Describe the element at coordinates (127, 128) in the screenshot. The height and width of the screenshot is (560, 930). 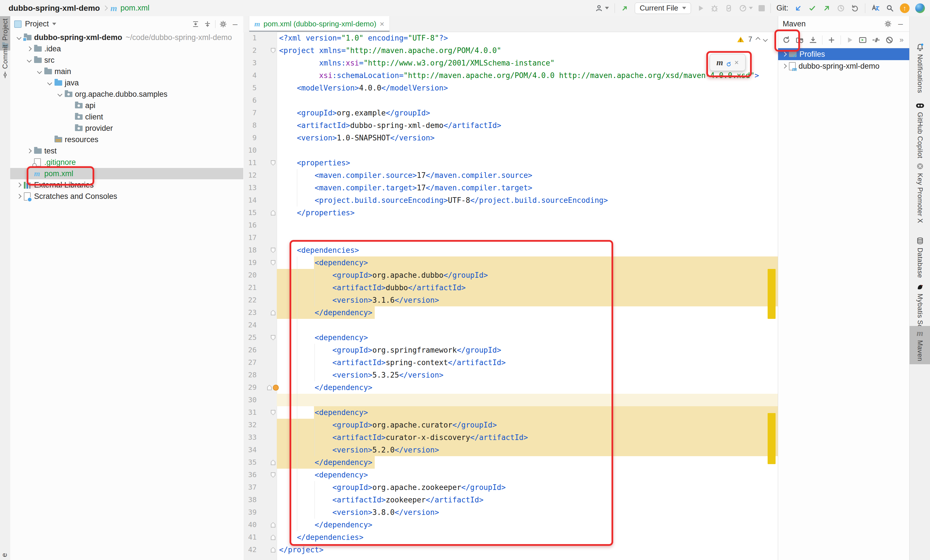
I see `tree-item-provider: provider` at that location.